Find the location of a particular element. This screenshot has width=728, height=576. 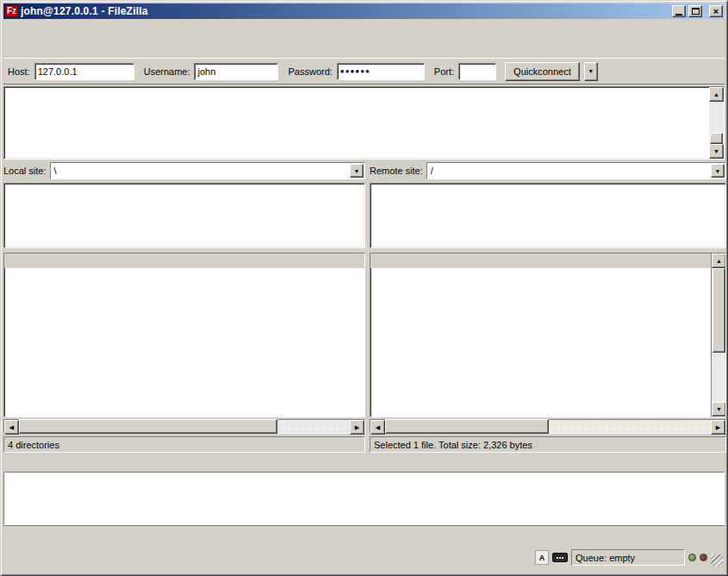

speed-limit-icon is located at coordinates (560, 557).